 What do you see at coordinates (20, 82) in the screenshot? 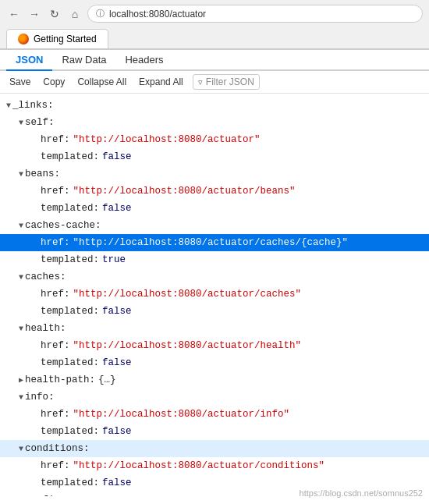
I see `save-button: Save` at bounding box center [20, 82].